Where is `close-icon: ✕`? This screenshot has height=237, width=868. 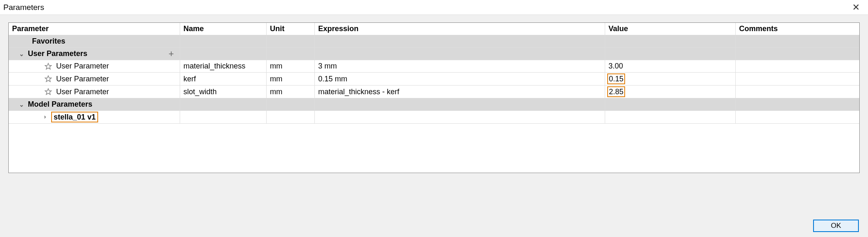
close-icon: ✕ is located at coordinates (856, 7).